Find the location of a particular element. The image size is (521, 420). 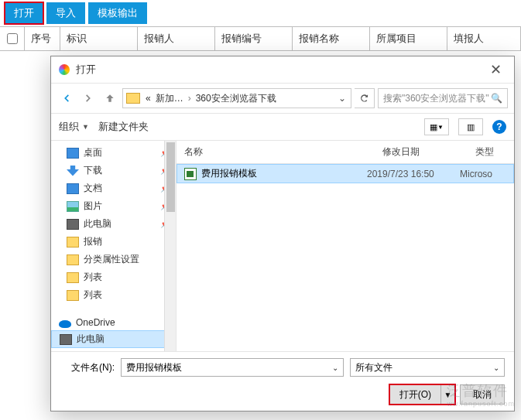

tree-item: 此电脑 is located at coordinates (113, 339).